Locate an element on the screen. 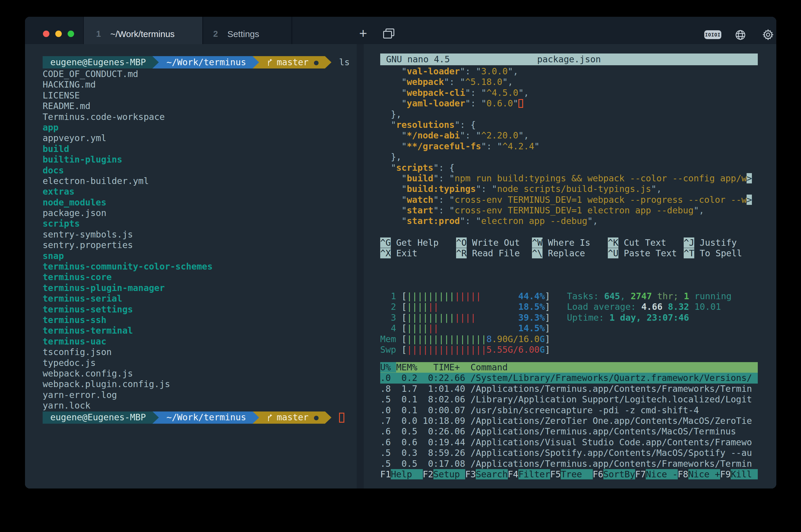 The width and height of the screenshot is (801, 532). shortcut-label: Get Help is located at coordinates (415, 243).